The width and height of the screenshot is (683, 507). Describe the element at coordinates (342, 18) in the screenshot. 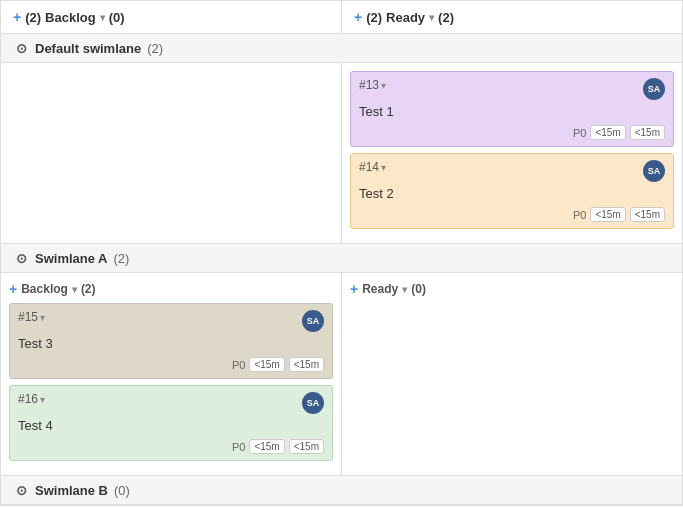

I see `column-headers: + (2) Backlog ▾ (0) + (2) Ready ▾ (2)` at that location.